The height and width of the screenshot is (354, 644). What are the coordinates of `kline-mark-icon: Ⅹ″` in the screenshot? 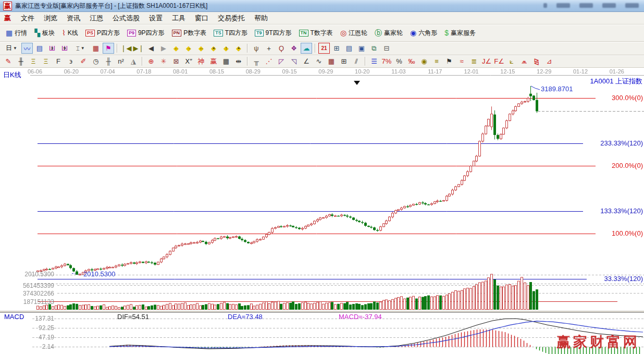 It's located at (189, 62).